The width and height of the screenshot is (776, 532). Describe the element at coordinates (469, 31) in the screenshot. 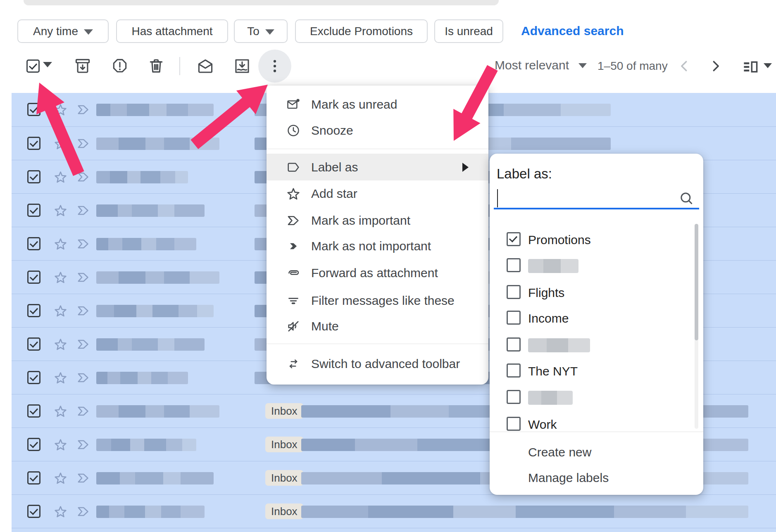

I see `filter-chip-is-unread: Is unread` at that location.